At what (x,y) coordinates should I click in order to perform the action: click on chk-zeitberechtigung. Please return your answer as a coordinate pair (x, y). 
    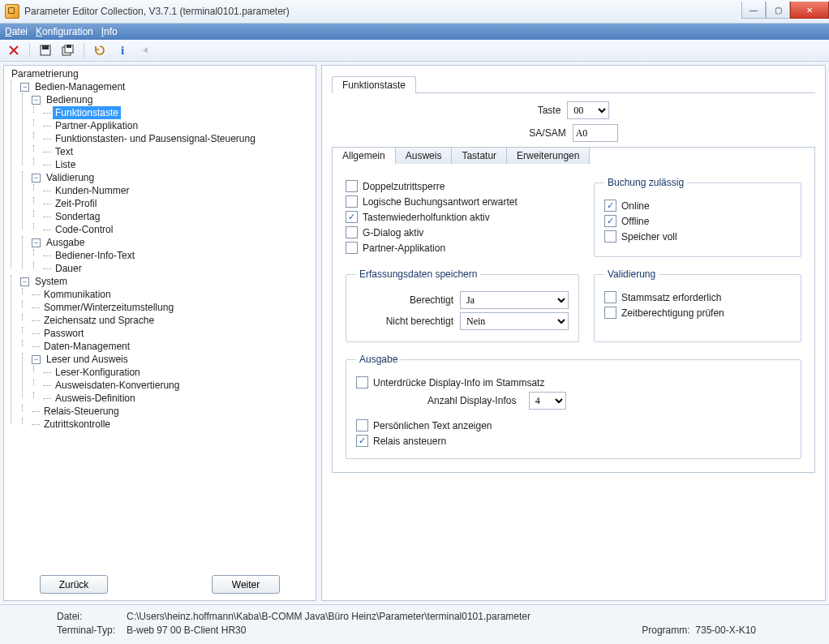
    Looking at the image, I should click on (610, 313).